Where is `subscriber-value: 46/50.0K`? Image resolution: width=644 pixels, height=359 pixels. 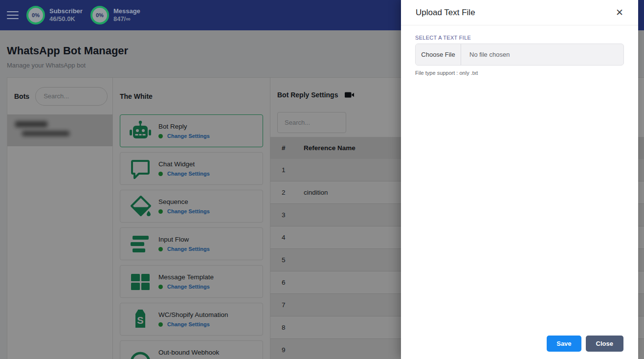
subscriber-value: 46/50.0K is located at coordinates (66, 19).